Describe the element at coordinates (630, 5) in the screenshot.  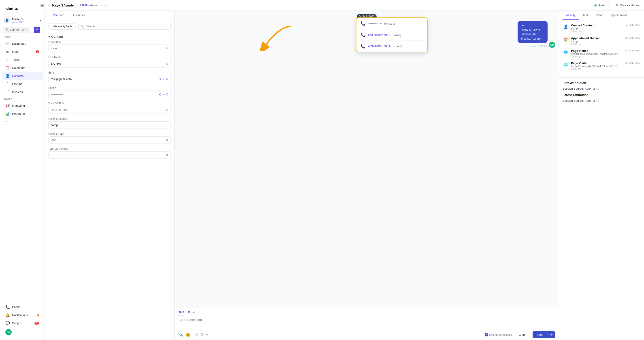
I see `mark-unread-label: Mark as Unread` at that location.